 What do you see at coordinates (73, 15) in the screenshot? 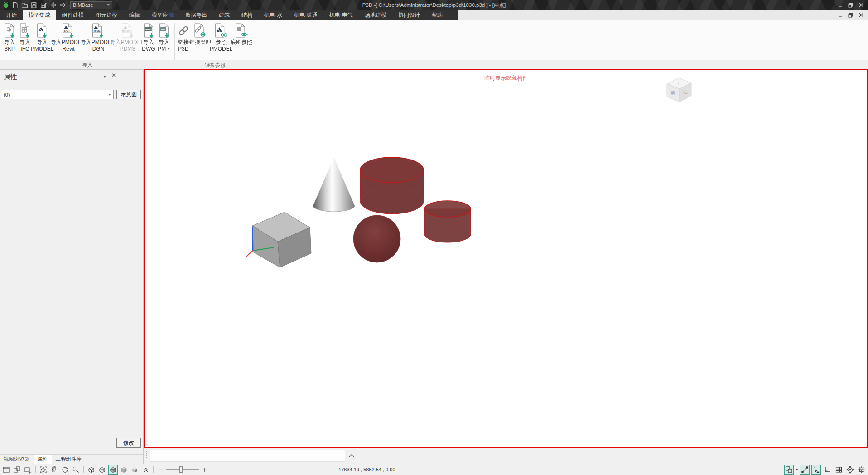
I see `tab-zujianjianmo: 组件建模` at bounding box center [73, 15].